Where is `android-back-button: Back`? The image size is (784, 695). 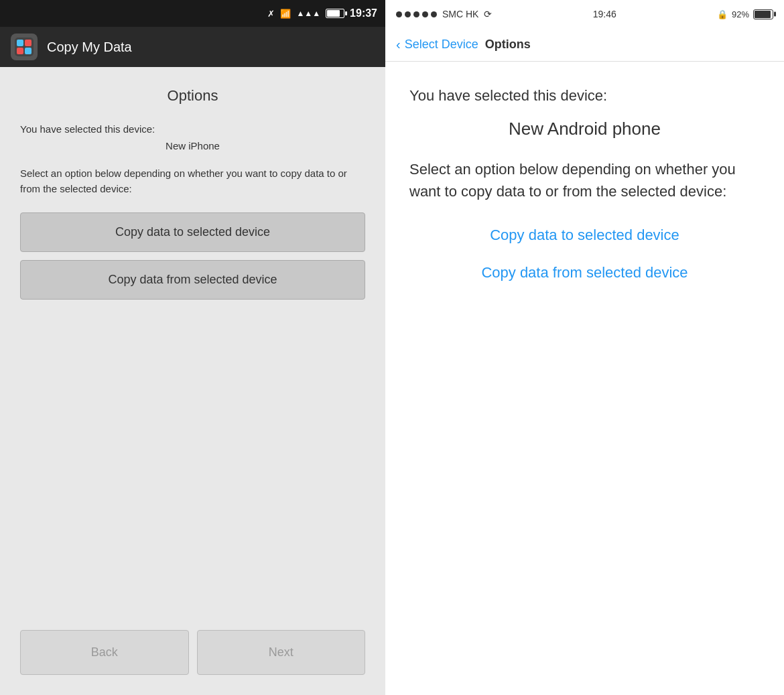 android-back-button: Back is located at coordinates (105, 653).